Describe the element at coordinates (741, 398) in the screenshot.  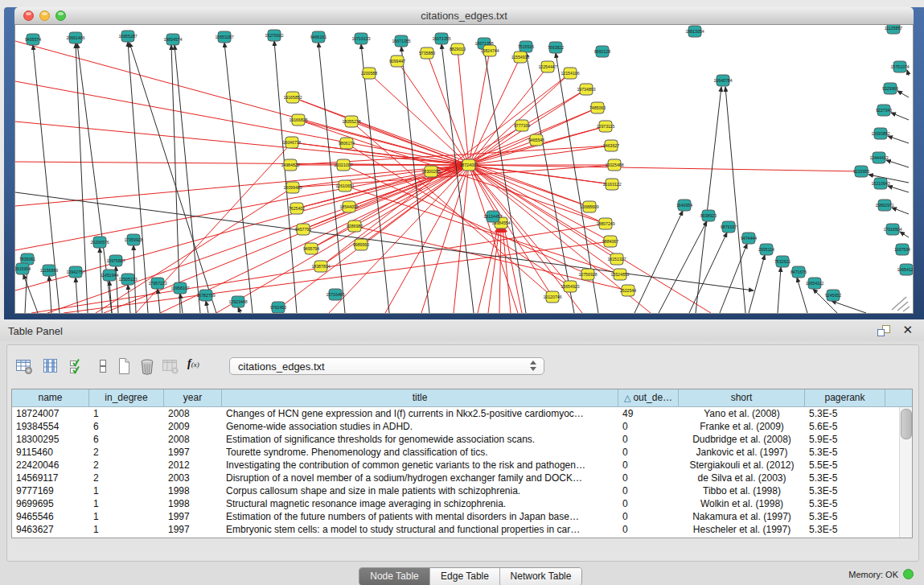
I see `column-header-short: short` at that location.